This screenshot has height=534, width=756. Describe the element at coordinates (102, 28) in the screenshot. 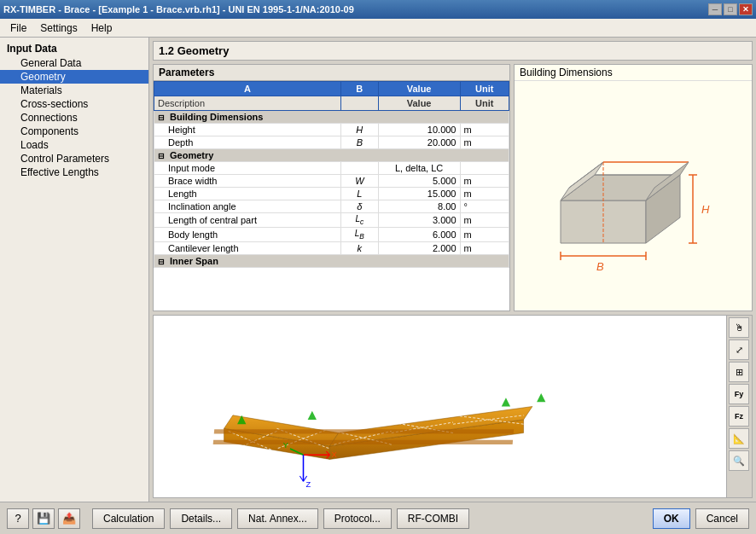

I see `menu-help: Help` at that location.